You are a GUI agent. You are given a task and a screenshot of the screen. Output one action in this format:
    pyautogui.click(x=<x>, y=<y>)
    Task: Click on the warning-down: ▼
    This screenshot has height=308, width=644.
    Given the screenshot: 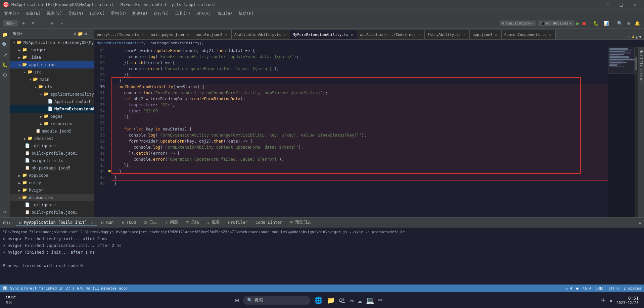 What is the action you would take?
    pyautogui.click(x=640, y=37)
    